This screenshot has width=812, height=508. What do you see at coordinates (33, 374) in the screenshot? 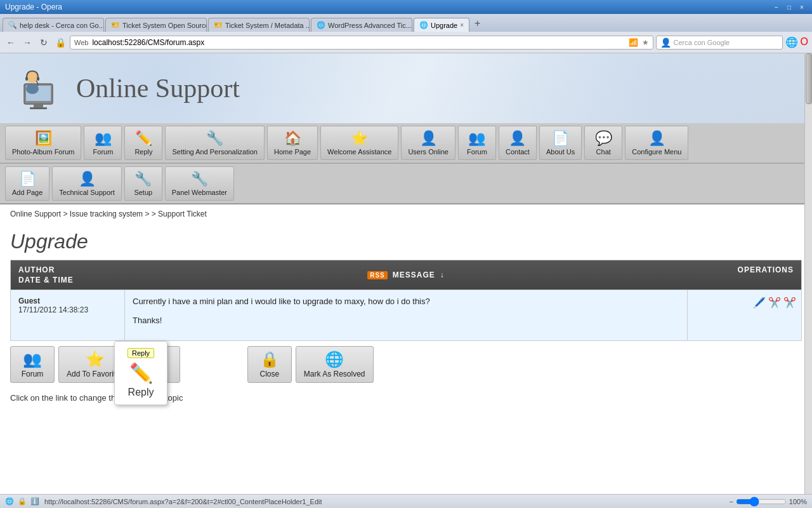
I see `forum-action-label: Forum` at bounding box center [33, 374].